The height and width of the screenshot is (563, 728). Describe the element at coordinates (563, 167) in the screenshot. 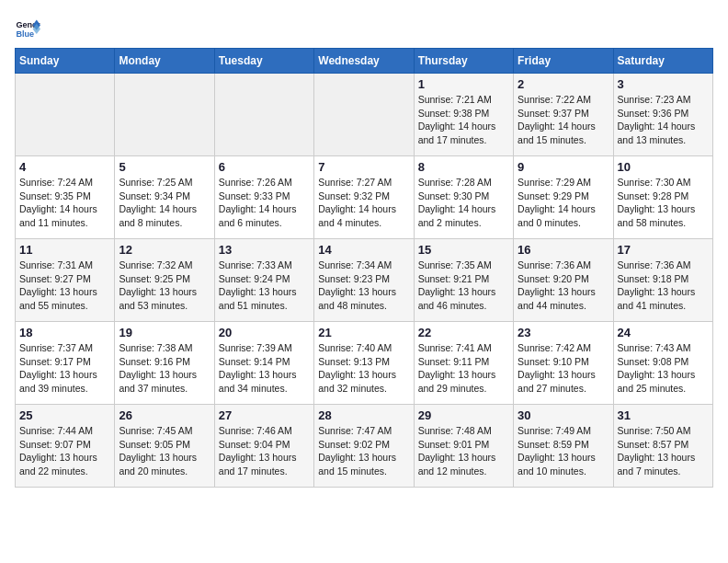

I see `day-number: 9` at that location.